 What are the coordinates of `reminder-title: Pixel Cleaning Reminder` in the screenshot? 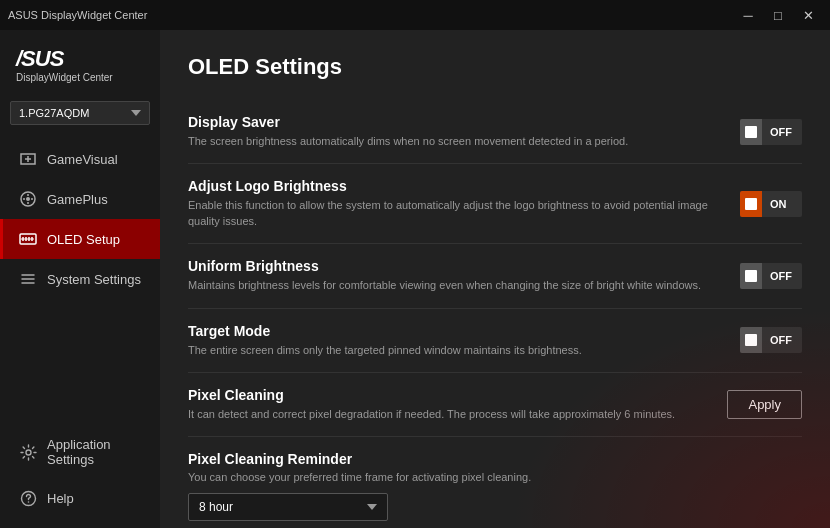 It's located at (495, 459).